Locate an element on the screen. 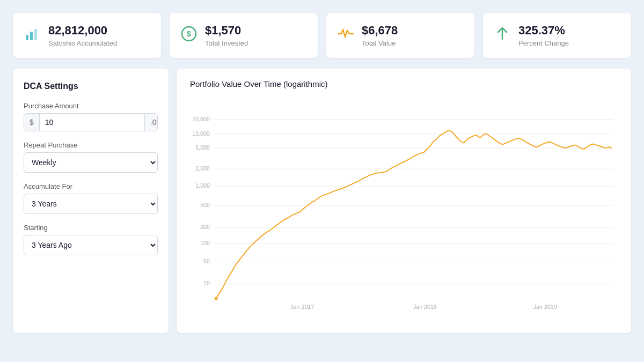 The height and width of the screenshot is (362, 644). starting-group: Starting 3 Years Ago 1 Year Ago 5 Years … is located at coordinates (91, 239).